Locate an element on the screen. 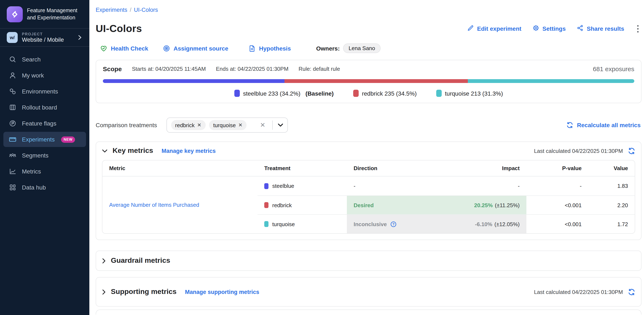 This screenshot has height=315, width=644. target-icon is located at coordinates (166, 48).